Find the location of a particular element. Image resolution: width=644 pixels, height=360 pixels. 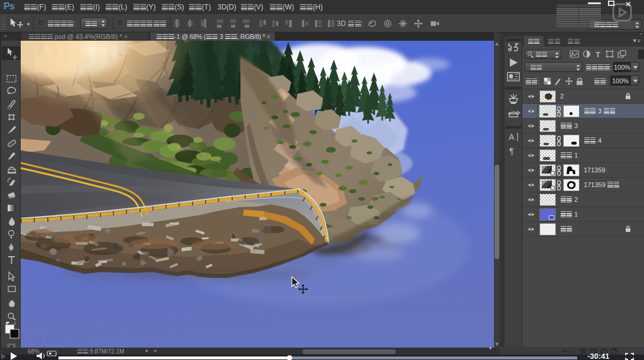

svg-text: A is located at coordinates (512, 137).